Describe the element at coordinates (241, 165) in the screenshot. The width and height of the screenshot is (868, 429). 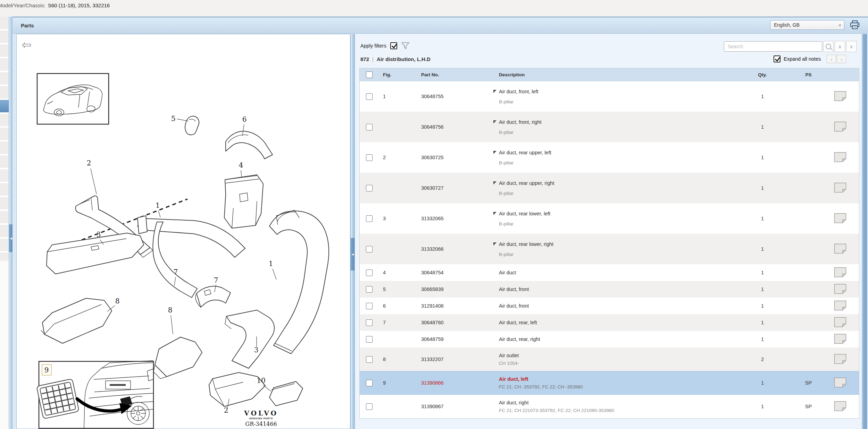
I see `figure-number: 4` at that location.